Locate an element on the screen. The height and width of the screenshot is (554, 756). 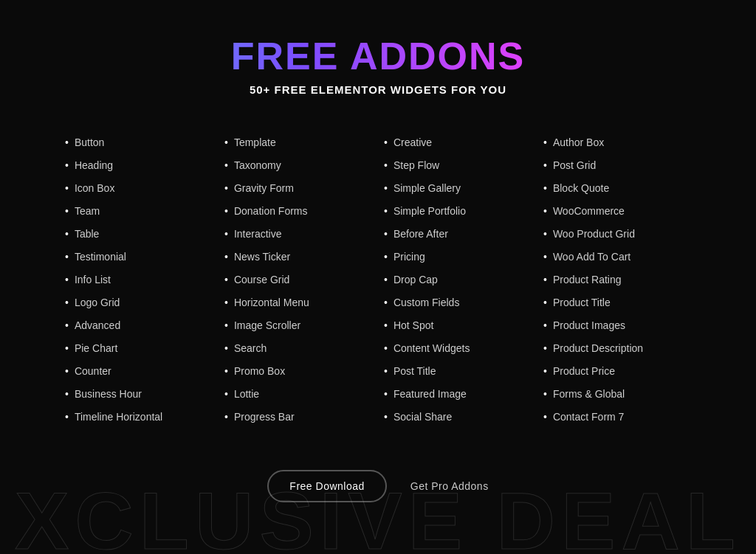
subtitle-normal: 50+ FREE is located at coordinates (281, 90).